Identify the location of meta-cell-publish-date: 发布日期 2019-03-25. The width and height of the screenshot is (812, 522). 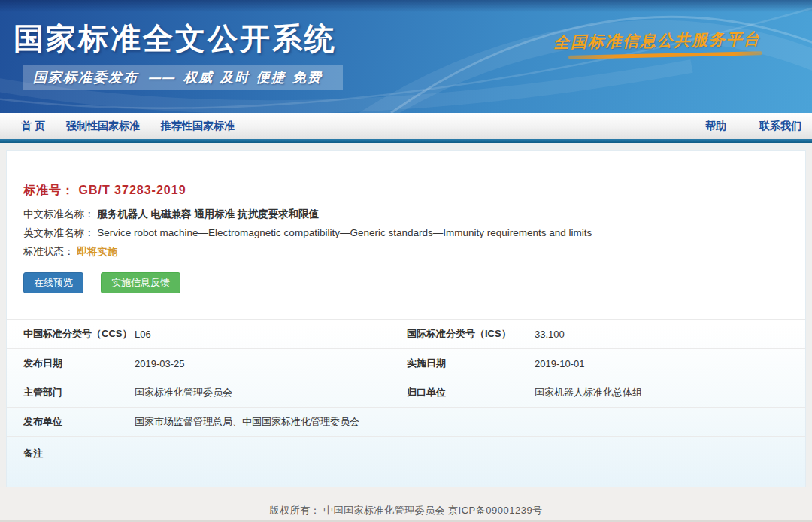
(207, 363).